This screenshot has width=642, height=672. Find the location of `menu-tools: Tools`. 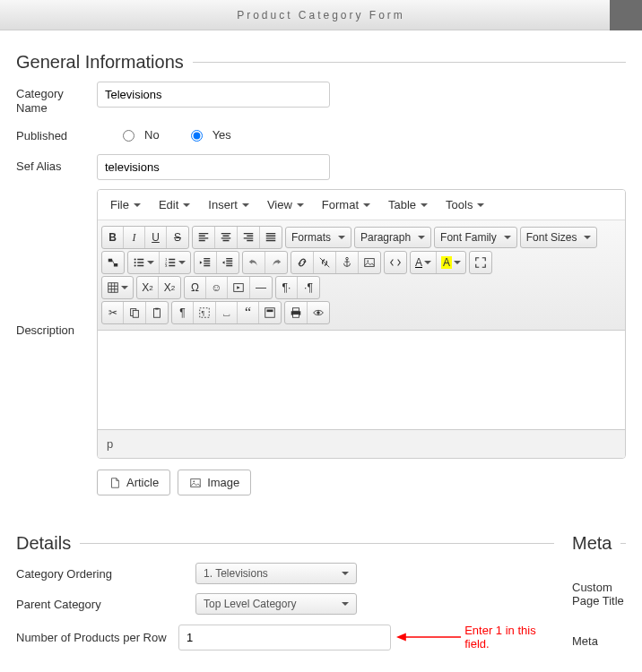

menu-tools: Tools is located at coordinates (464, 204).